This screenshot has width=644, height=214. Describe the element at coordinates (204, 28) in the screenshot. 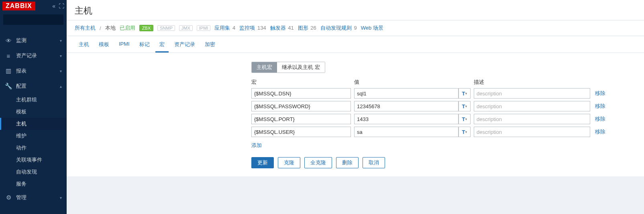

I see `badge-ipmi: IPMI` at that location.